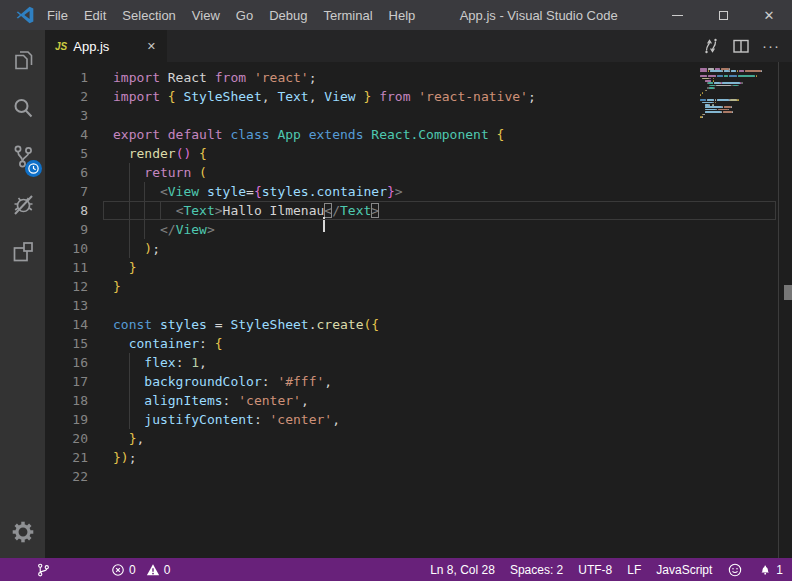  What do you see at coordinates (66, 154) in the screenshot?
I see `line-number: 5` at bounding box center [66, 154].